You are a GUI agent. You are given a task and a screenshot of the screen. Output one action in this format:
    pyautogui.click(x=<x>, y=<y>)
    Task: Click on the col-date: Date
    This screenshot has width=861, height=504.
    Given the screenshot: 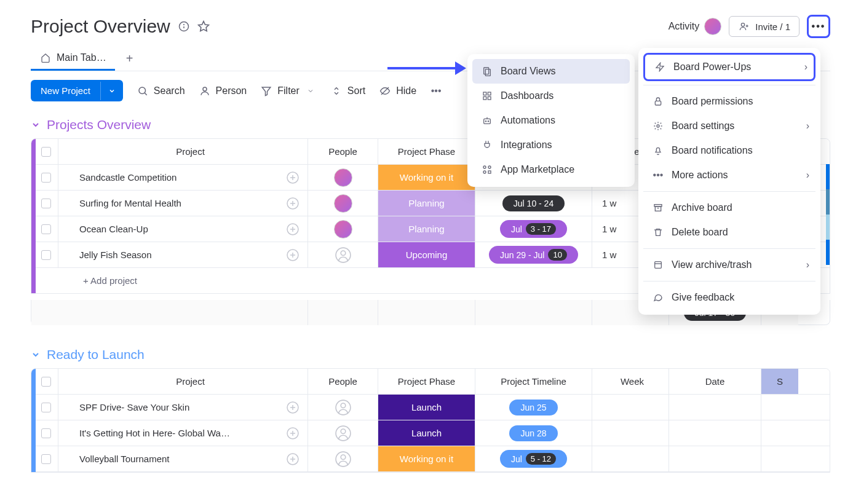 What is the action you would take?
    pyautogui.click(x=715, y=381)
    